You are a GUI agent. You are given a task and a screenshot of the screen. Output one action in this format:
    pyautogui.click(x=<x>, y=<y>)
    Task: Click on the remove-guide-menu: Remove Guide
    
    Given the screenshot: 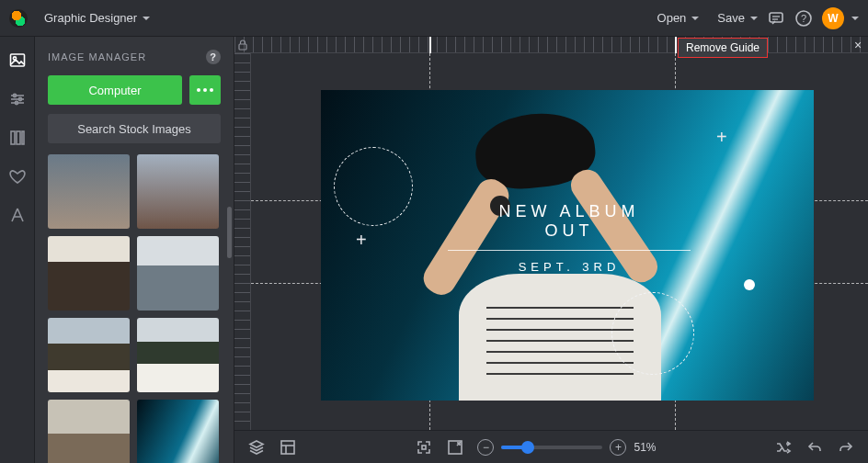 What is the action you would take?
    pyautogui.click(x=723, y=48)
    